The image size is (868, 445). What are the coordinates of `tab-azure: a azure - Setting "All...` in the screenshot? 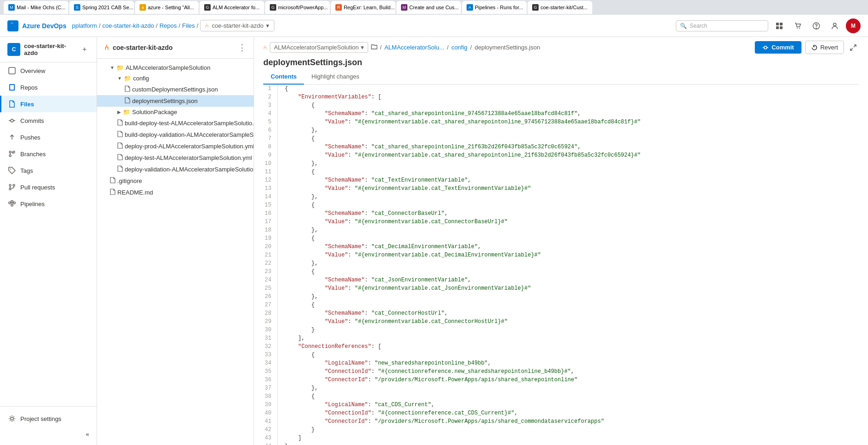 It's located at (167, 7).